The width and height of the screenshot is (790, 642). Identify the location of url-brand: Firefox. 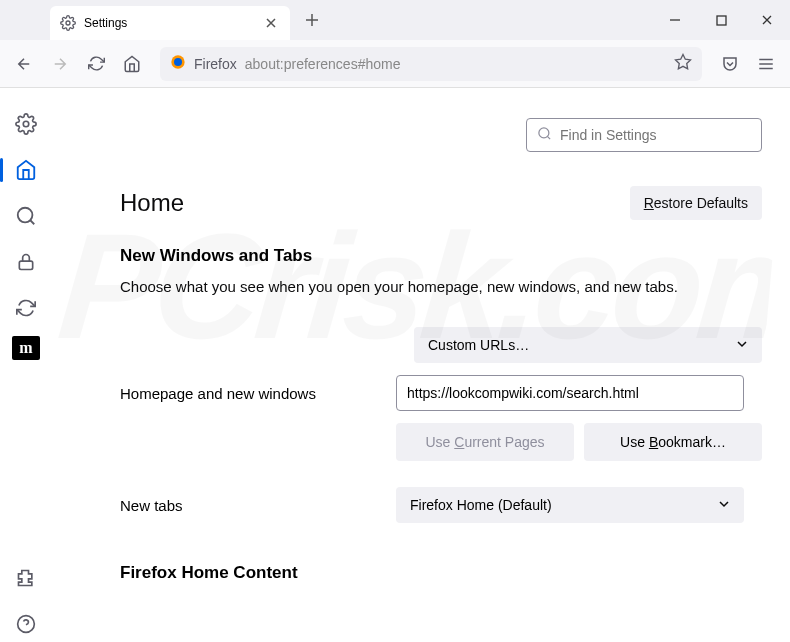
(216, 64).